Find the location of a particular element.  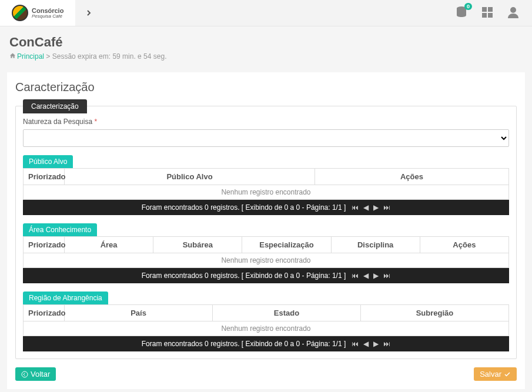

check-icon is located at coordinates (507, 374).